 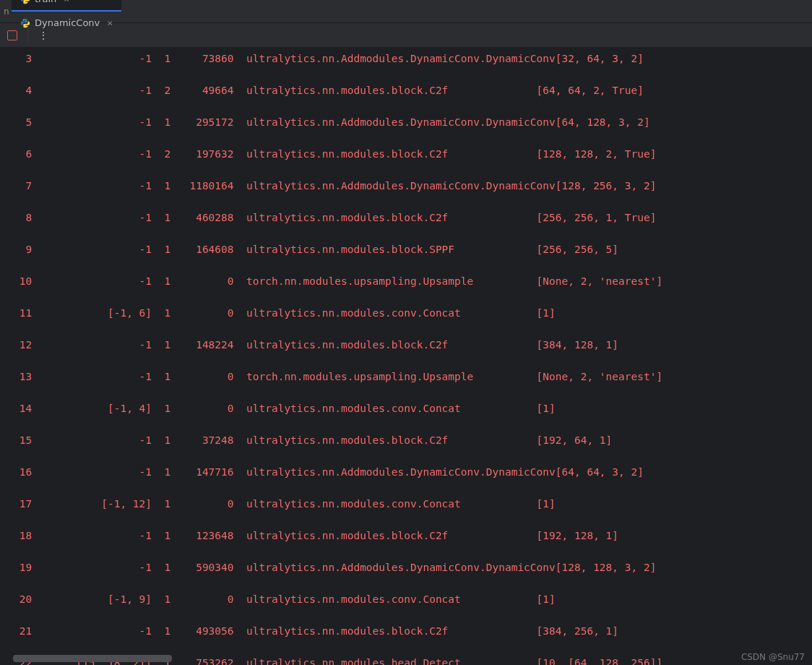 I want to click on model-row: 4 -1 2 49664 ultralytics.nn.modules.bloc…, so click(x=413, y=90).